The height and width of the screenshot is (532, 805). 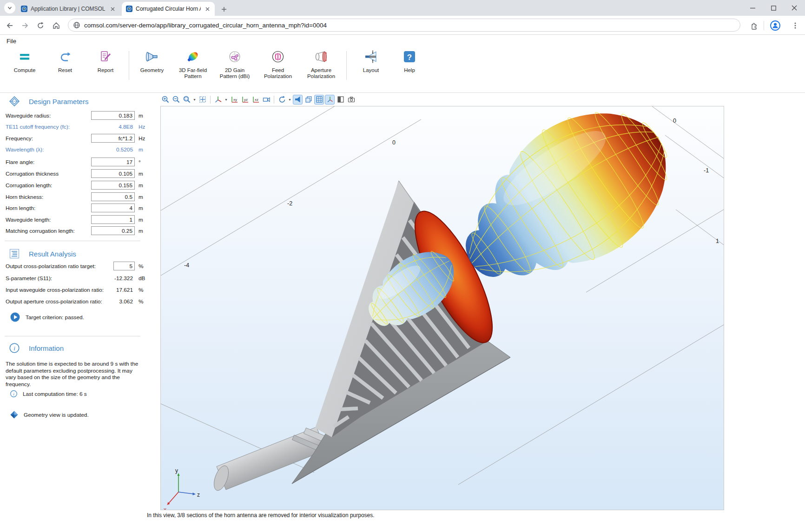 What do you see at coordinates (25, 26) in the screenshot?
I see `forward-button` at bounding box center [25, 26].